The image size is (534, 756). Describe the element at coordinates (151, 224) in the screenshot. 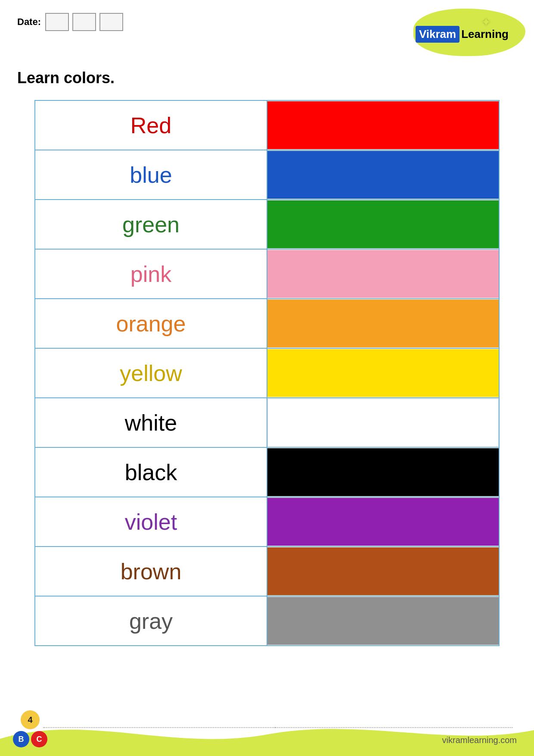

I see `color-name-cell: green` at that location.